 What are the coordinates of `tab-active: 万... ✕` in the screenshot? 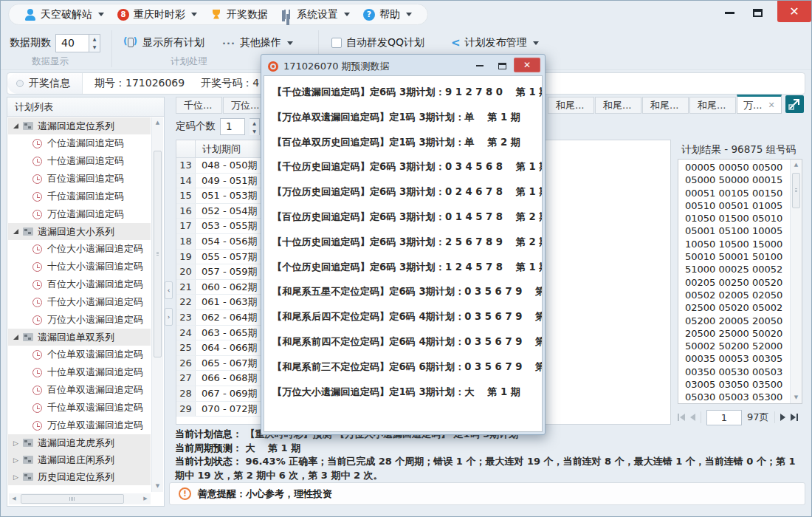 It's located at (759, 104).